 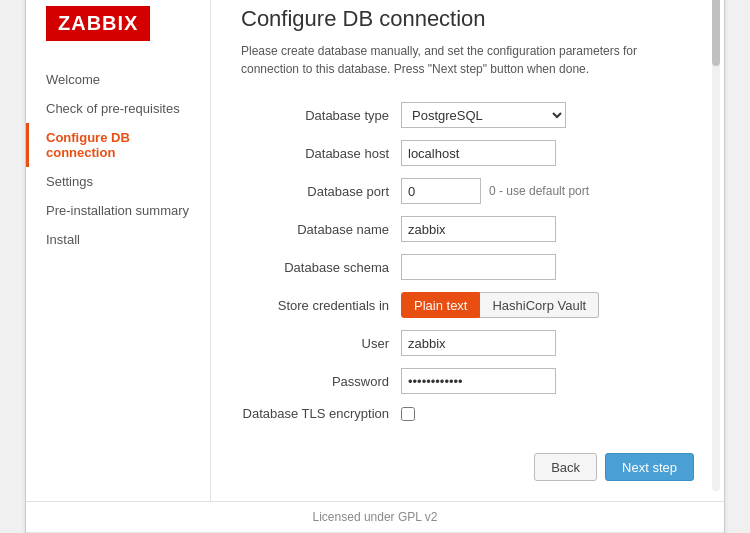 I want to click on form-row-db-schema: Database schema, so click(x=468, y=267).